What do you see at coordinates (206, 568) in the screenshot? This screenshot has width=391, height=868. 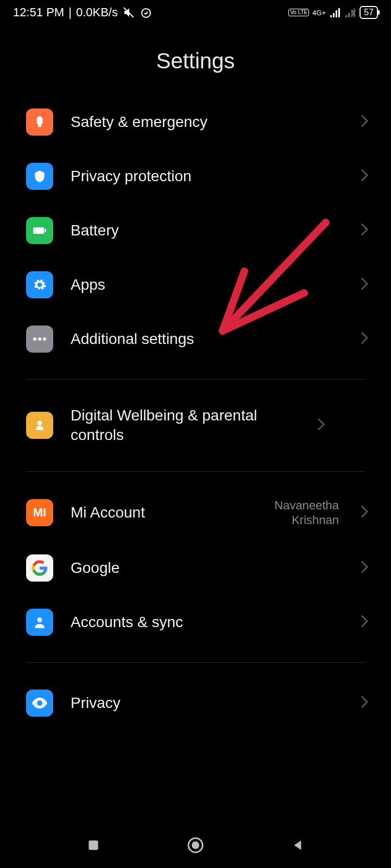 I see `item-label: Google` at bounding box center [206, 568].